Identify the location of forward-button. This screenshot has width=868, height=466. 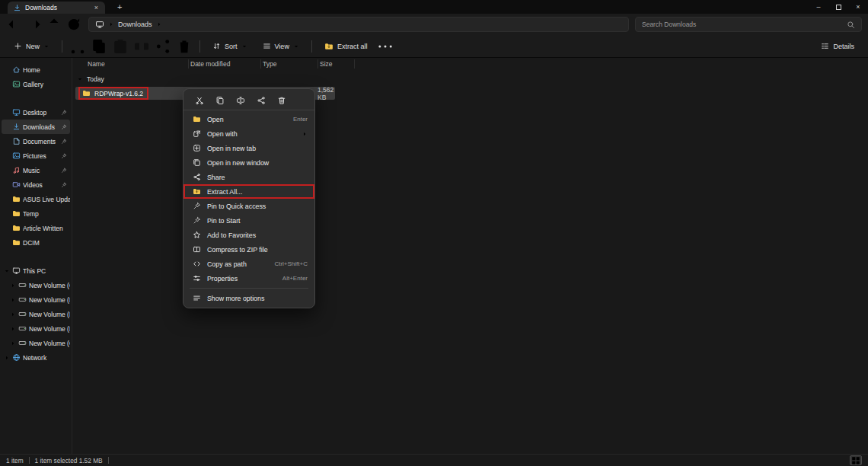
(34, 24).